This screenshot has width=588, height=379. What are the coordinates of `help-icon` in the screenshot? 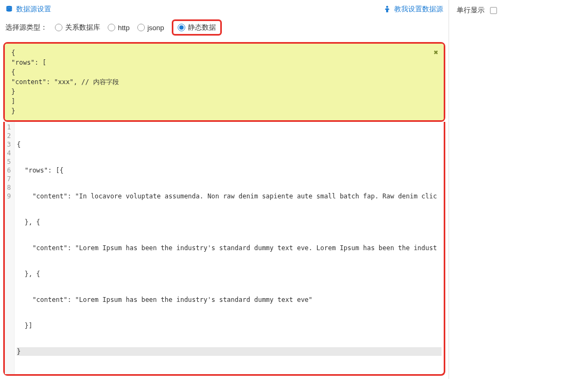 It's located at (387, 9).